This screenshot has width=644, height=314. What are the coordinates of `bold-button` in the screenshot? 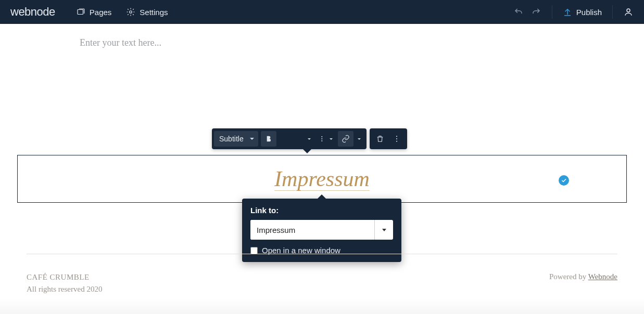 It's located at (269, 139).